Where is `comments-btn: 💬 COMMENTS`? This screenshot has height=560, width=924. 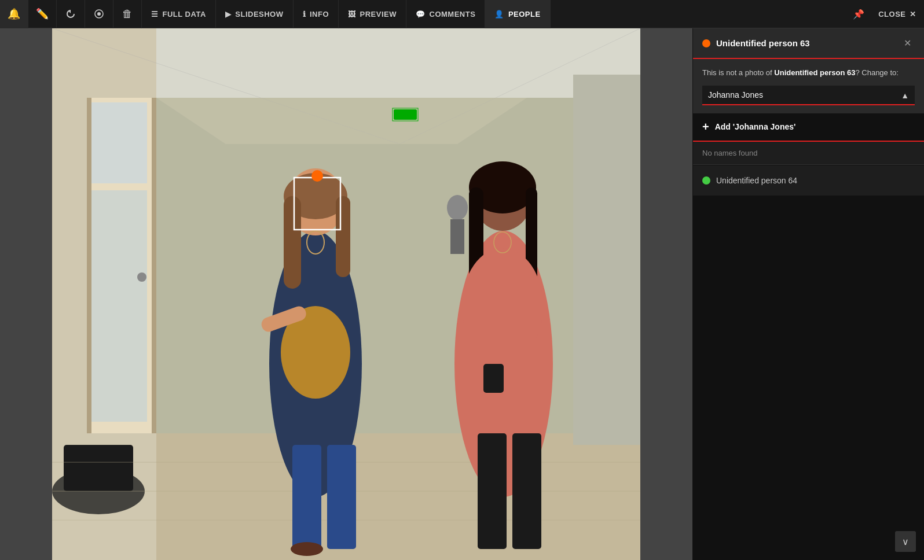 comments-btn: 💬 COMMENTS is located at coordinates (446, 14).